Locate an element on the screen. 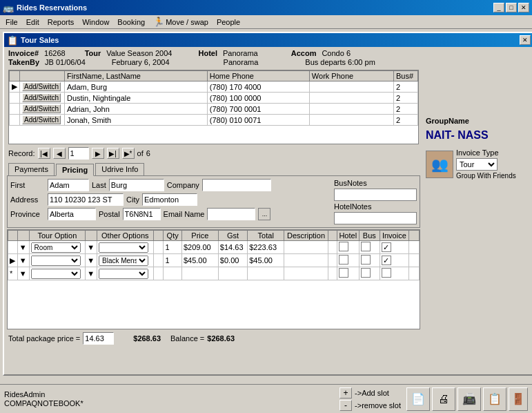 Image resolution: width=532 pixels, height=413 pixels. right-panel: GroupName NAIT- NASS 👥 Invoice Type Tour… is located at coordinates (477, 207).